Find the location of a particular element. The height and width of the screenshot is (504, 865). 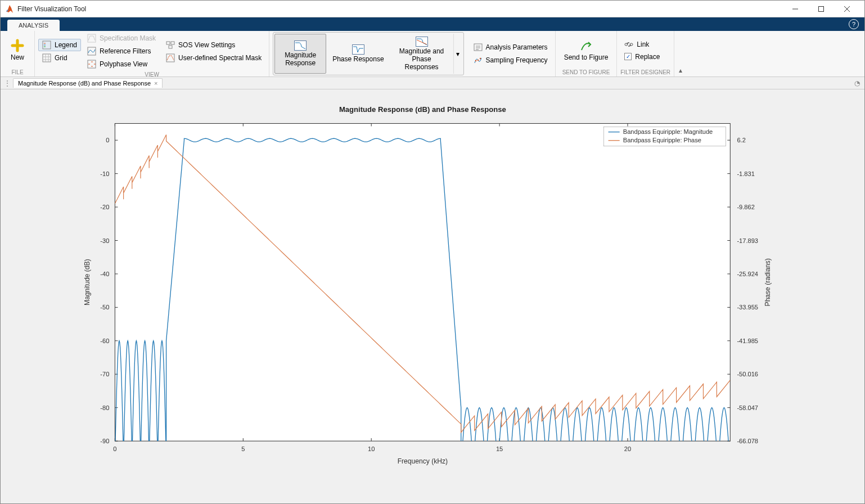

svg-text: -66.078 is located at coordinates (747, 441).